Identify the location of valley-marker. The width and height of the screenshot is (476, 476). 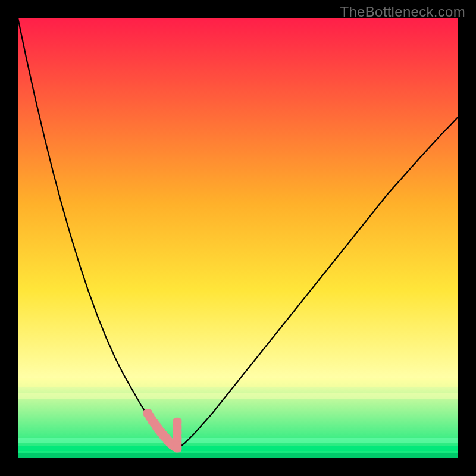
(177, 422).